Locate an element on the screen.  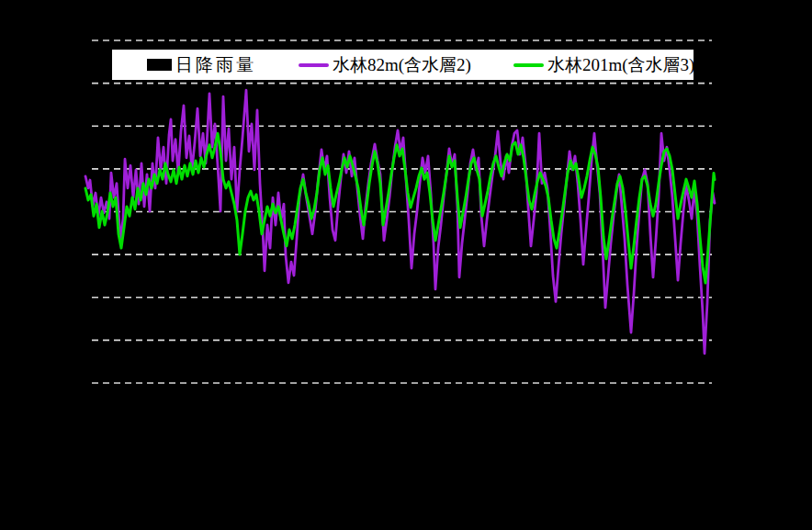
legend-item-well-201m: 水林201m(含水層3) is located at coordinates (604, 65).